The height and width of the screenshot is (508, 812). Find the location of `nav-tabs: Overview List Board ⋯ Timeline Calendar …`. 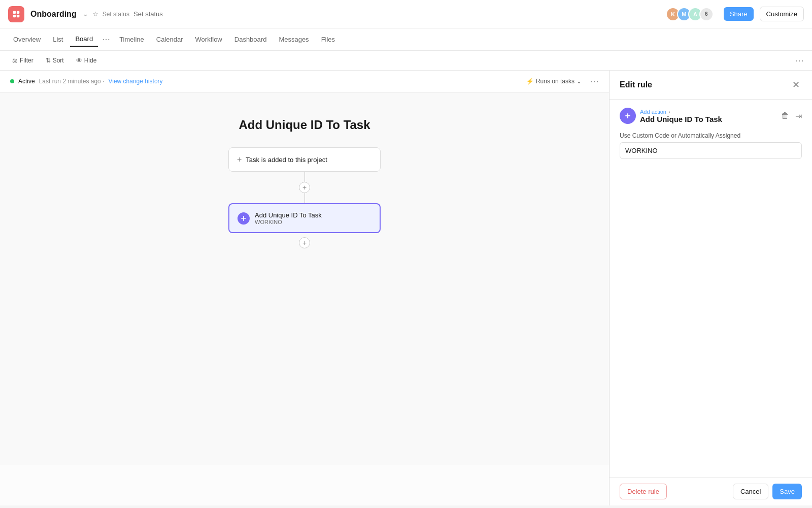

nav-tabs: Overview List Board ⋯ Timeline Calendar … is located at coordinates (406, 40).